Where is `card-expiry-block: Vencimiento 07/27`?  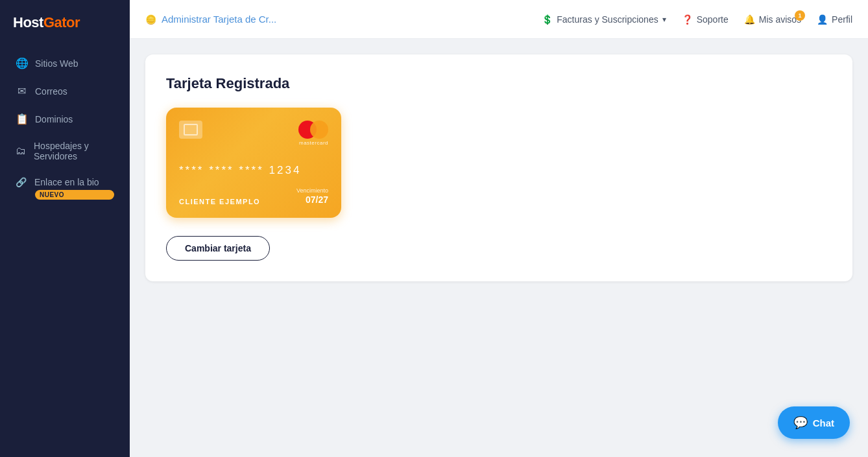 card-expiry-block: Vencimiento 07/27 is located at coordinates (313, 196).